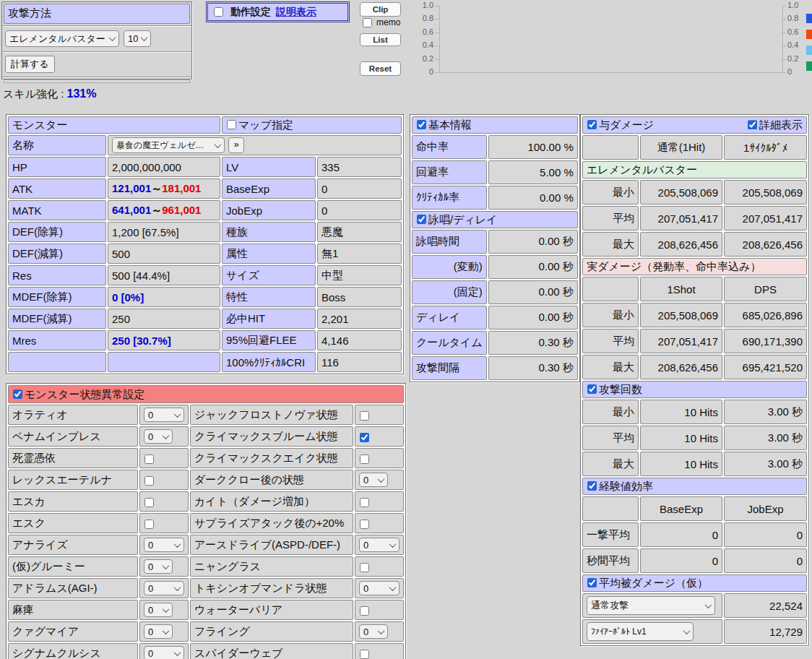 This screenshot has height=659, width=812. Describe the element at coordinates (158, 632) in the screenshot. I see `quagmire-select: 0` at that location.